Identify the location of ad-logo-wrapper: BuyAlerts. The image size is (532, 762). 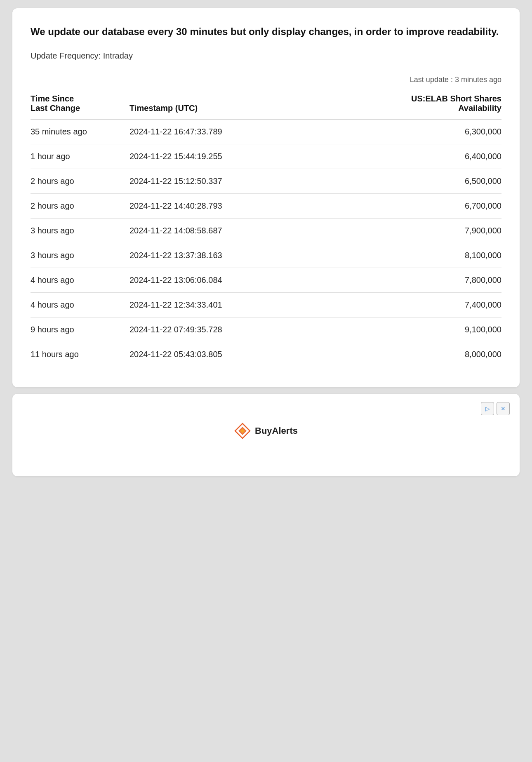
(266, 431).